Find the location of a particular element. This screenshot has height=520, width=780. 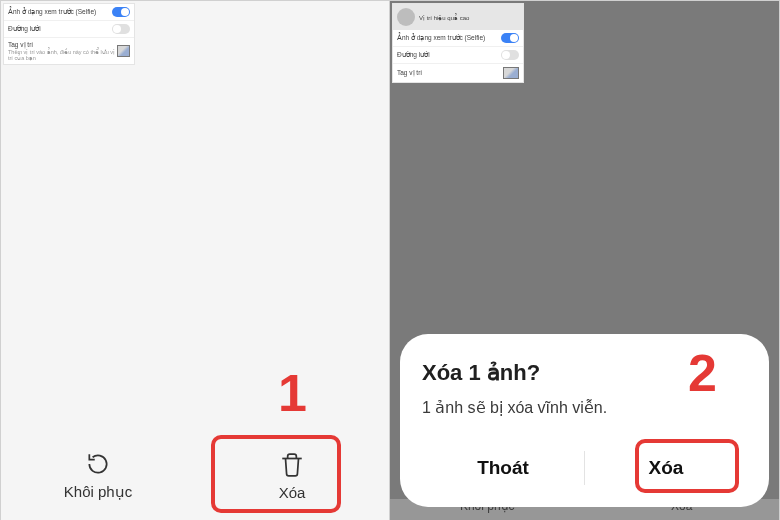

avatar-icon is located at coordinates (406, 17).